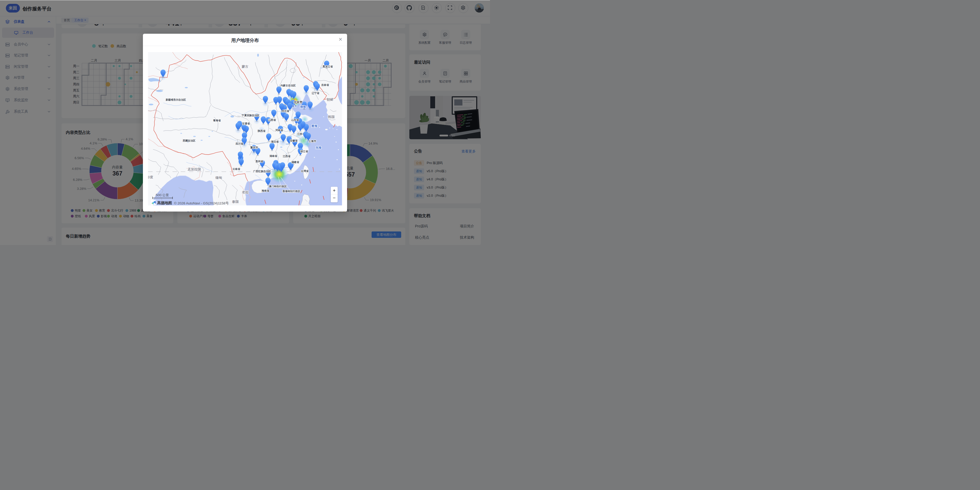  I want to click on svg-text: 江西省, so click(287, 156).